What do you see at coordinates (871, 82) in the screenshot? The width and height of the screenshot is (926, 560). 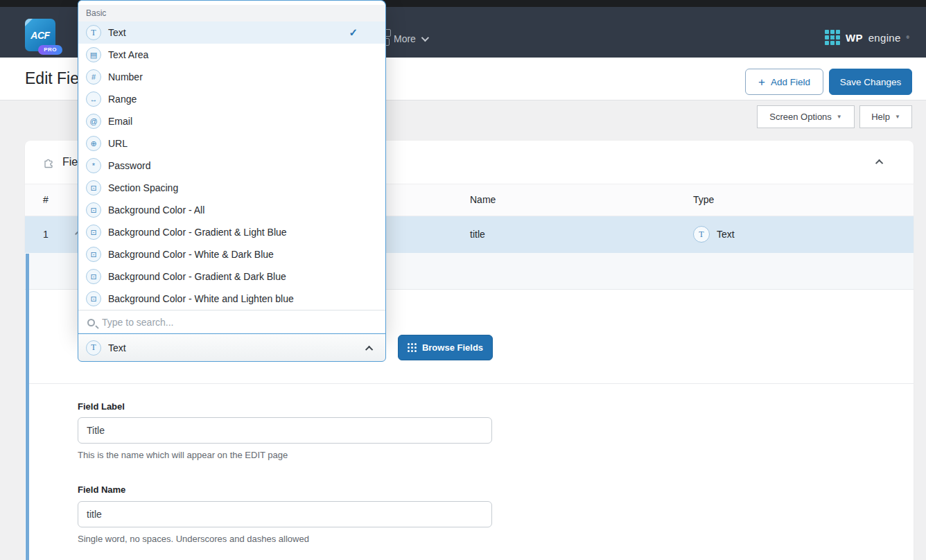 I see `save-changes-label: Save Changes` at bounding box center [871, 82].